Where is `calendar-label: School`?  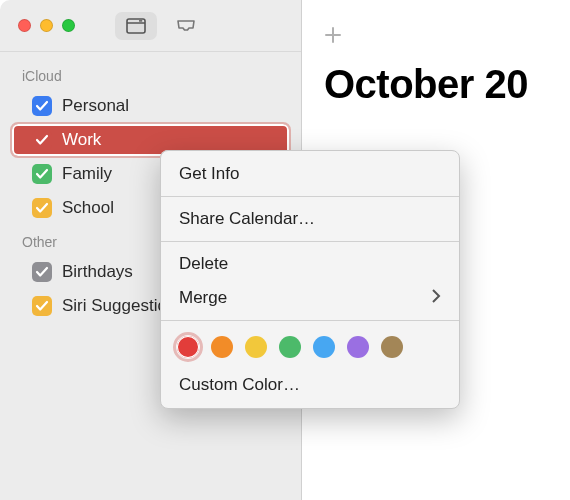 calendar-label: School is located at coordinates (88, 208).